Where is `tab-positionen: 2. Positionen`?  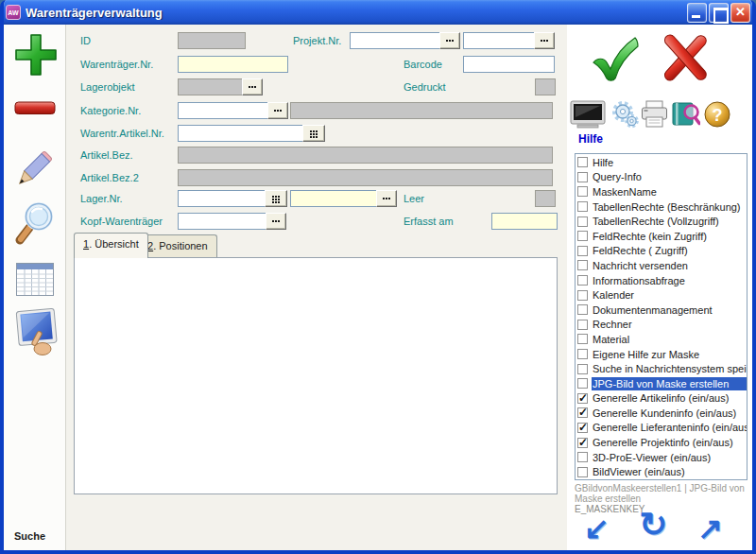 tab-positionen: 2. Positionen is located at coordinates (178, 246).